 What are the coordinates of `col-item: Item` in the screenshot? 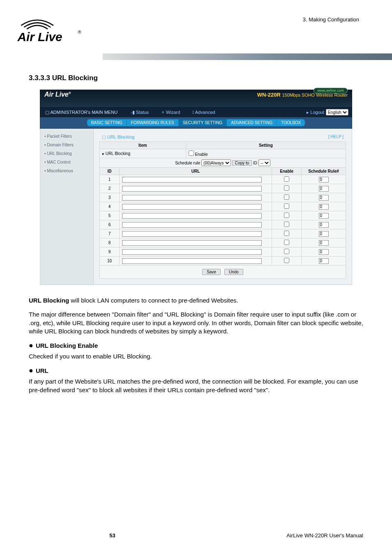 It's located at (143, 146).